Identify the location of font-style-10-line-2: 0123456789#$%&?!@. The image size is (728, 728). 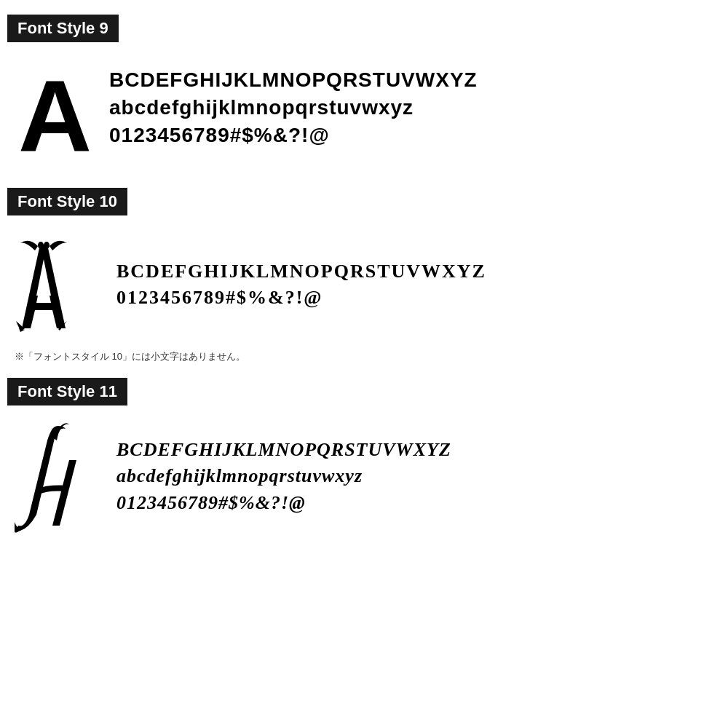
(301, 298).